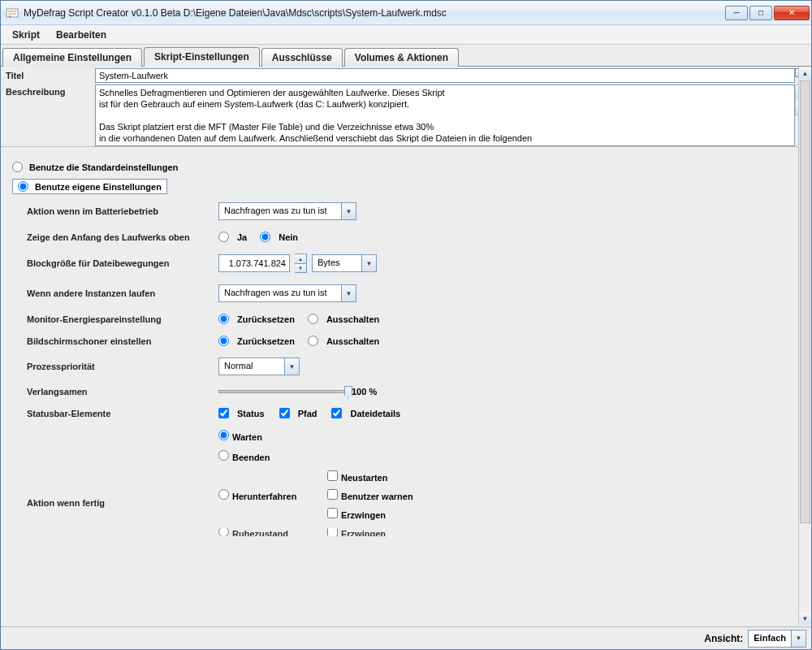 The height and width of the screenshot is (650, 812). Describe the element at coordinates (806, 302) in the screenshot. I see `scroll-thumb` at that location.